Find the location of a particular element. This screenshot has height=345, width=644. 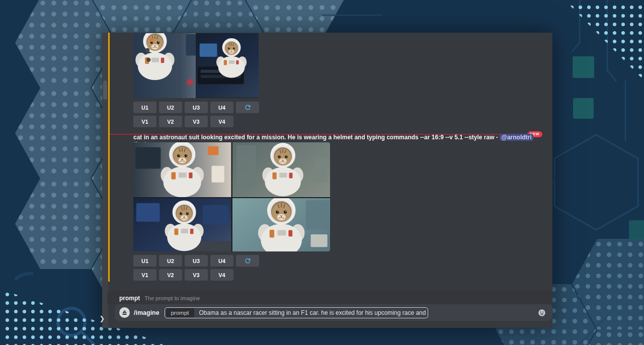

user-mention: @arnoldtri is located at coordinates (516, 137).